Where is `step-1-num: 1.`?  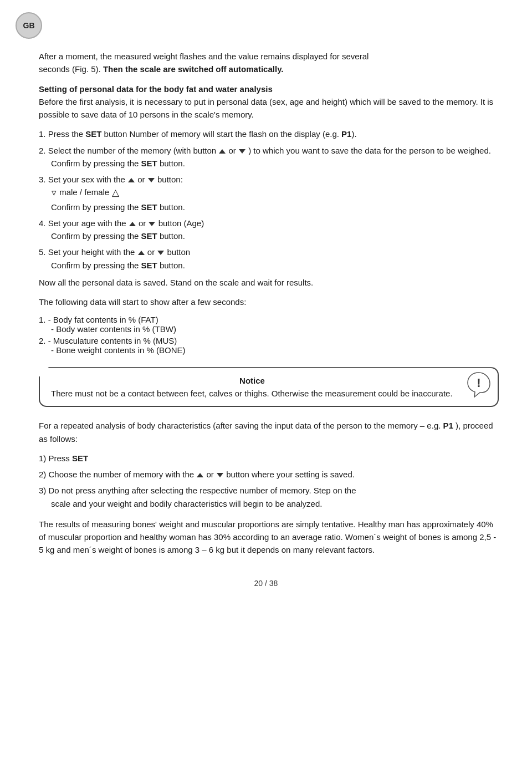 step-1-num: 1. is located at coordinates (43, 134).